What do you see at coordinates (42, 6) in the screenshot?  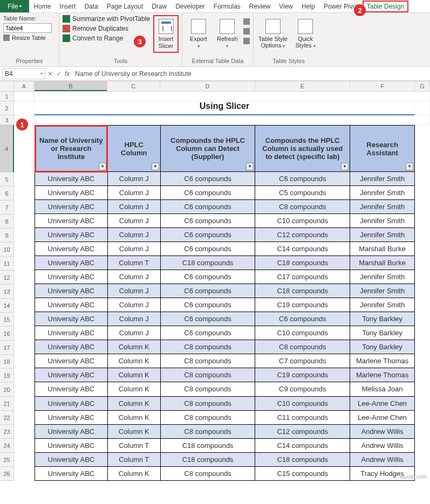 I see `tab-home: Home` at bounding box center [42, 6].